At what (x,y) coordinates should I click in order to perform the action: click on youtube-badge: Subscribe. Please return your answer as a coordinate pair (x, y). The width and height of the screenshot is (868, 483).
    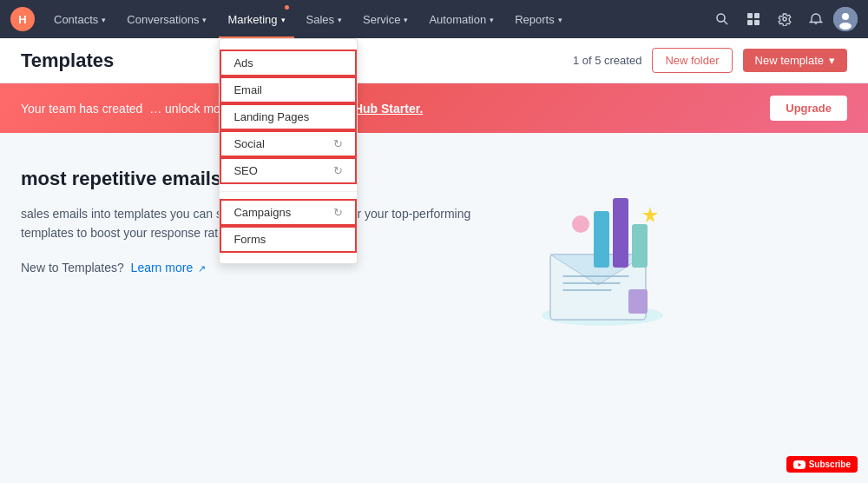
    Looking at the image, I should click on (822, 464).